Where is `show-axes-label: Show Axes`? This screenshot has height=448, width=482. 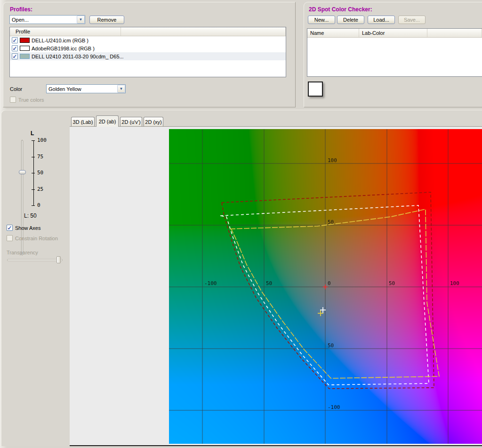
show-axes-label: Show Axes is located at coordinates (28, 228).